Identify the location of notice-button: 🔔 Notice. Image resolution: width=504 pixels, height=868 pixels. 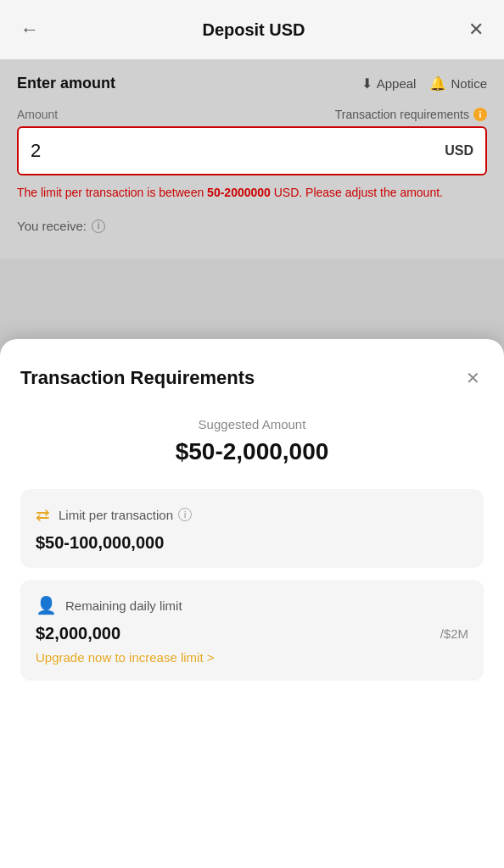
(458, 83).